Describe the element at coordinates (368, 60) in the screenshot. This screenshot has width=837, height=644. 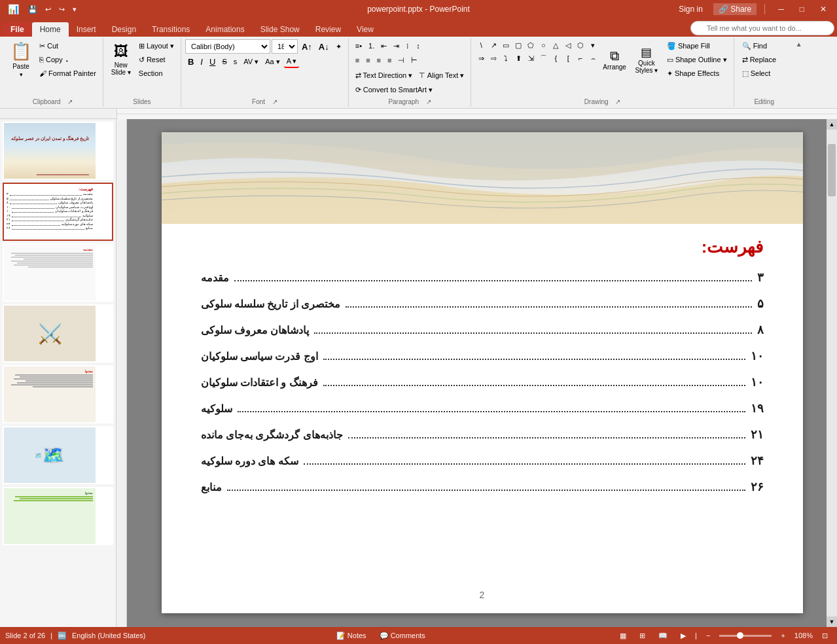
I see `align-center-button: ≡` at that location.